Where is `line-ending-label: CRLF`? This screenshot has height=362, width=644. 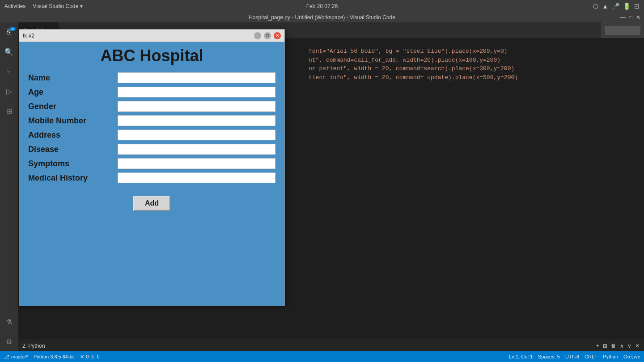
line-ending-label: CRLF is located at coordinates (591, 357).